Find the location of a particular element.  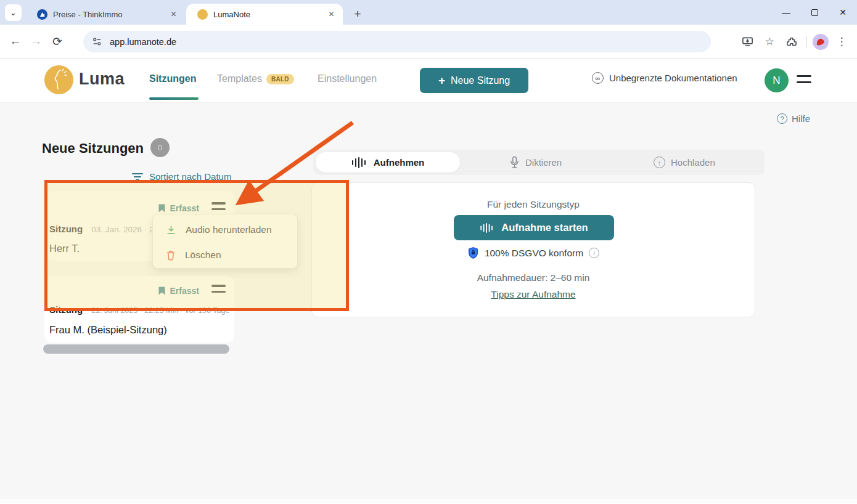

bald-badge: BALD is located at coordinates (280, 79).